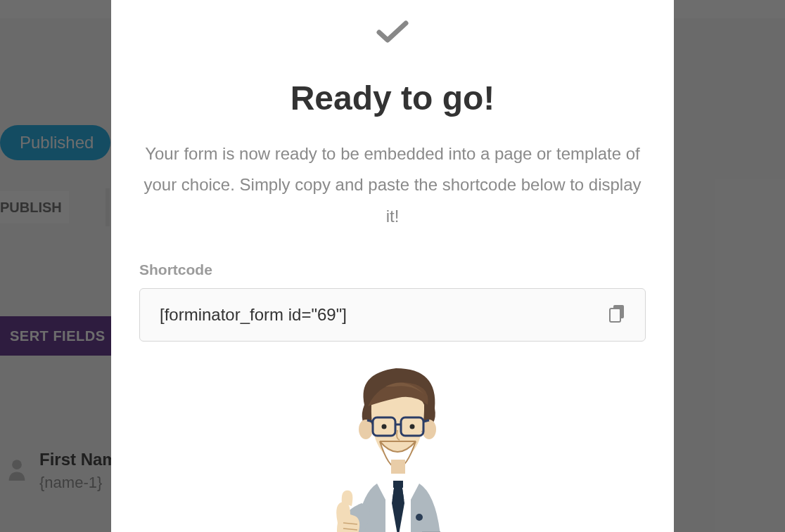  I want to click on modal-description: Your form is now ready to be embedded in…, so click(392, 186).